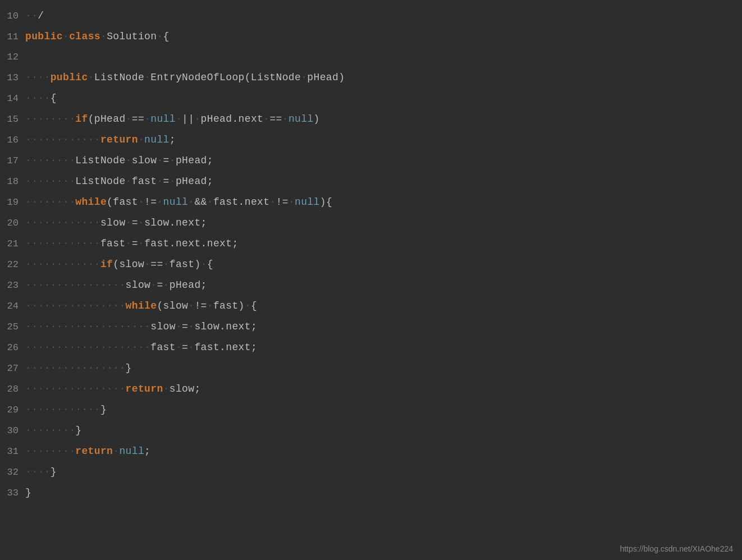  Describe the element at coordinates (384, 160) in the screenshot. I see `line-content-17: ········ListNode·slow·=·pHead;` at that location.